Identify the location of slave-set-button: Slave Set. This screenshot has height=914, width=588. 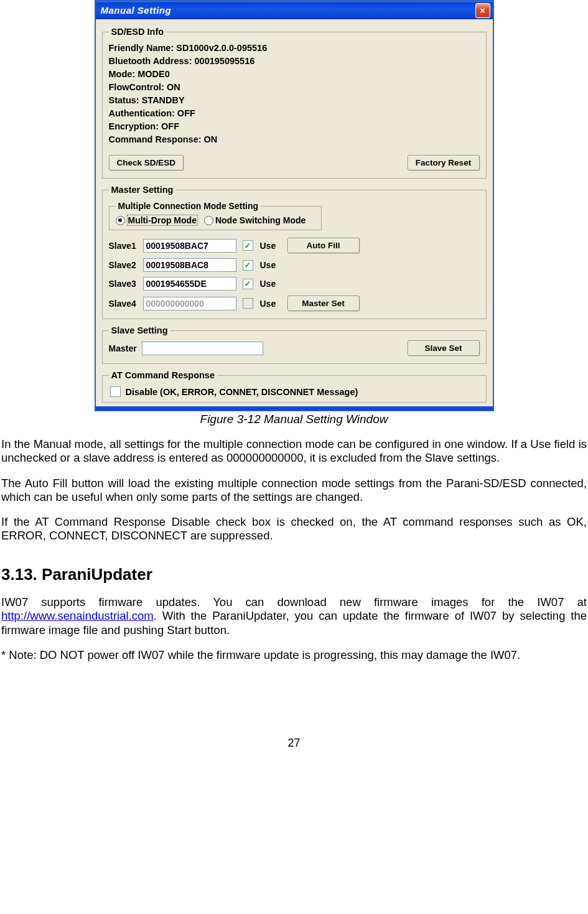
(444, 348).